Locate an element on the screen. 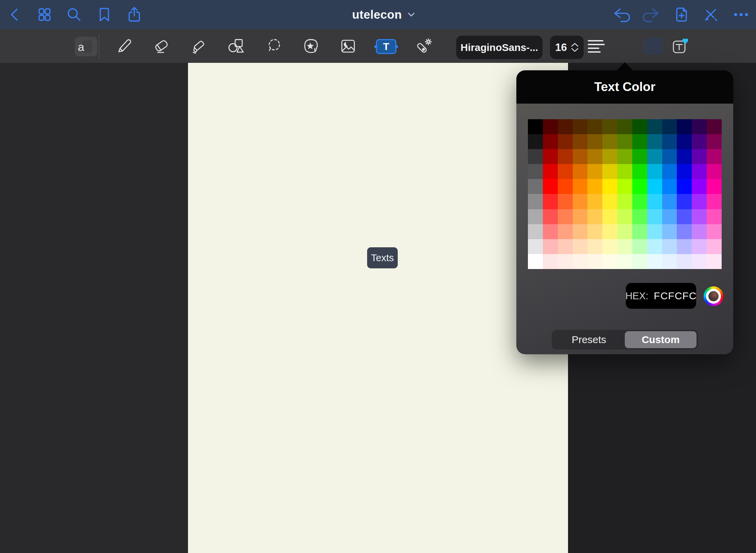 The width and height of the screenshot is (756, 553). tab-custom: Custom is located at coordinates (661, 340).